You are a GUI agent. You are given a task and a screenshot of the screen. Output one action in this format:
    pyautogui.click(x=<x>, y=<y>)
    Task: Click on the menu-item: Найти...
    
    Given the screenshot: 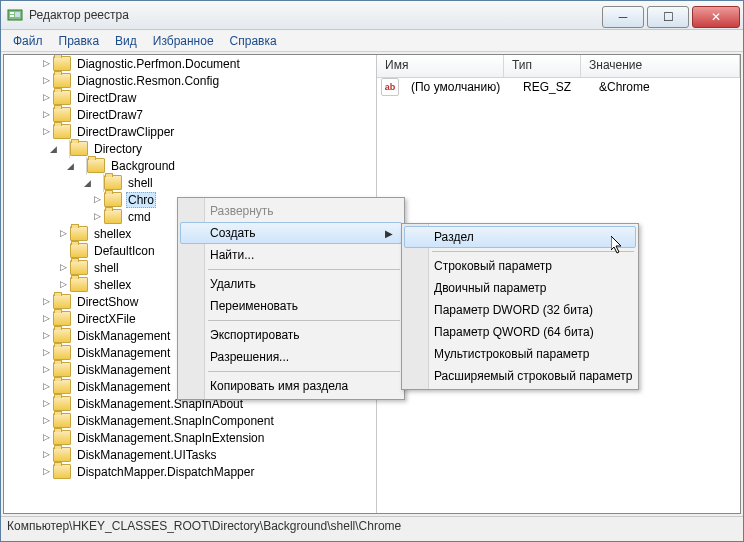 What is the action you would take?
    pyautogui.click(x=291, y=255)
    